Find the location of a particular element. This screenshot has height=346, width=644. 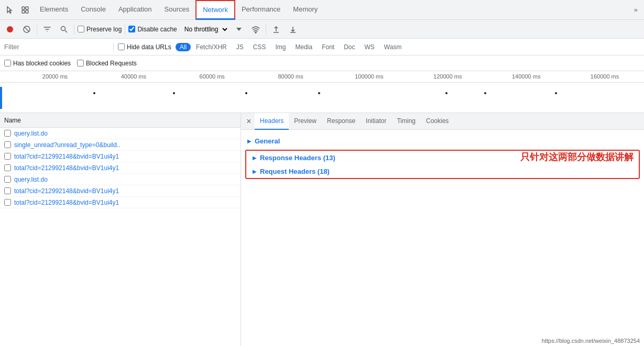

tab-headers: Headers is located at coordinates (271, 121).